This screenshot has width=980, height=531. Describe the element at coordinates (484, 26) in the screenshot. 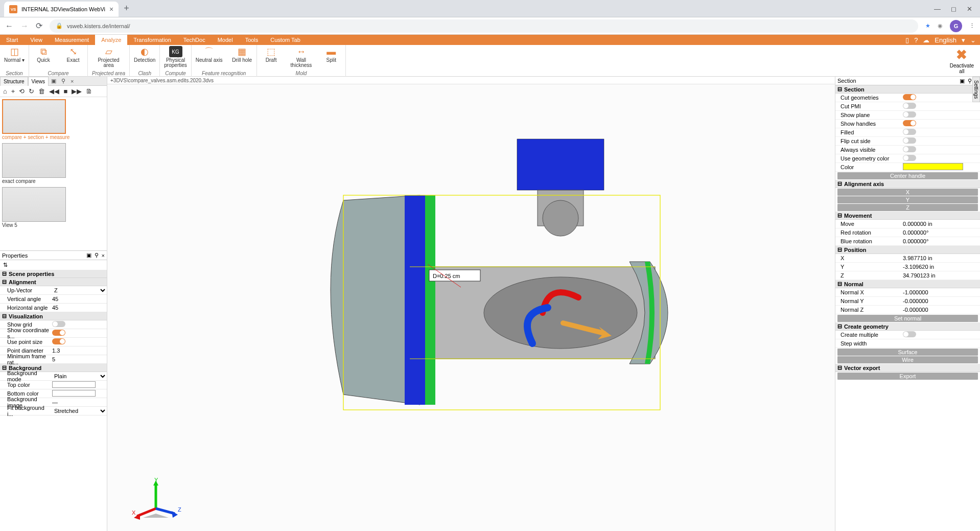

I see `url-field: 🔒 vsweb.kisters.de/internal/` at that location.